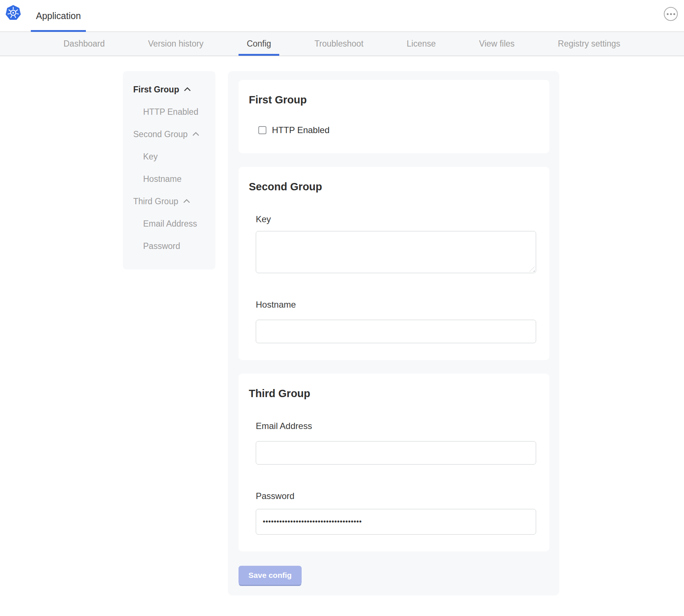  I want to click on sidebar-item-third-group: Third Group, so click(169, 202).